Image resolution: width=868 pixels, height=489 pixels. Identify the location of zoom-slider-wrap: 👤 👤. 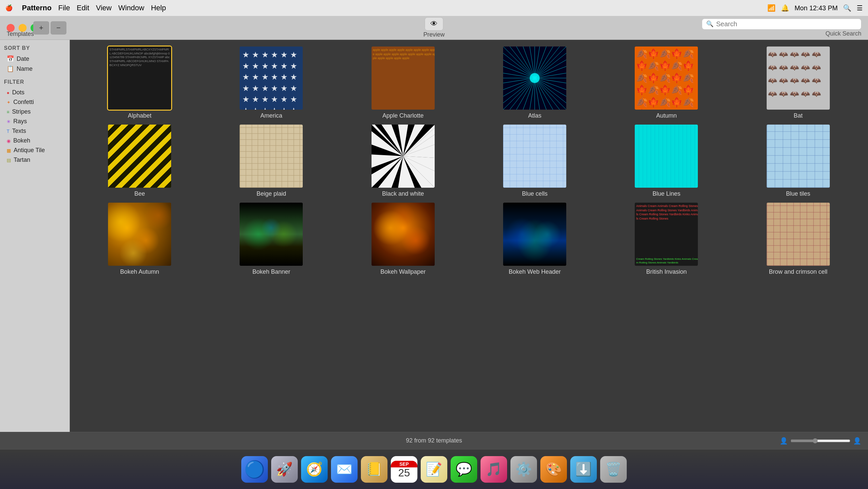
(820, 441).